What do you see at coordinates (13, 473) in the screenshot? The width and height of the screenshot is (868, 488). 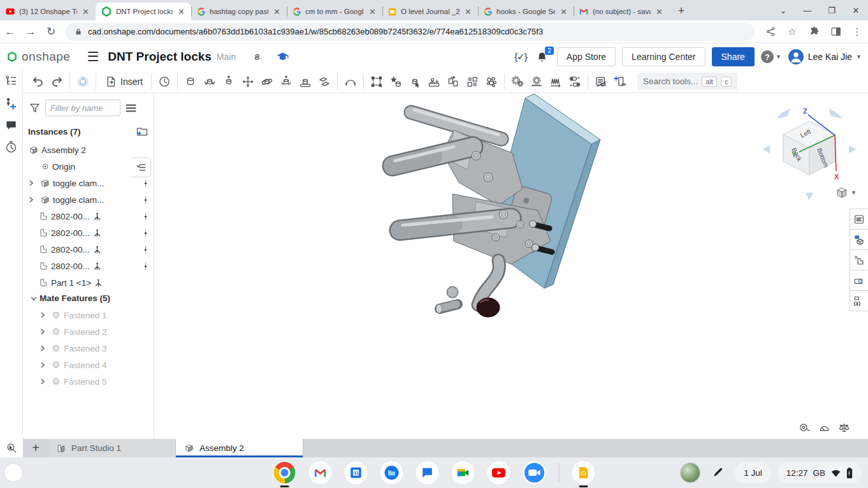 I see `launcher-button` at bounding box center [13, 473].